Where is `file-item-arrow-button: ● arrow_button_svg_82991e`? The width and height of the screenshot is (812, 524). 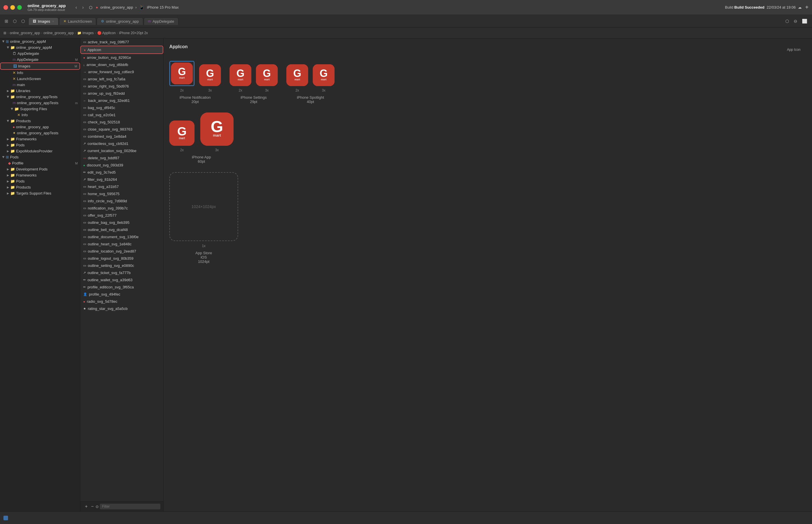 file-item-arrow-button: ● arrow_button_svg_82991e is located at coordinates (122, 58).